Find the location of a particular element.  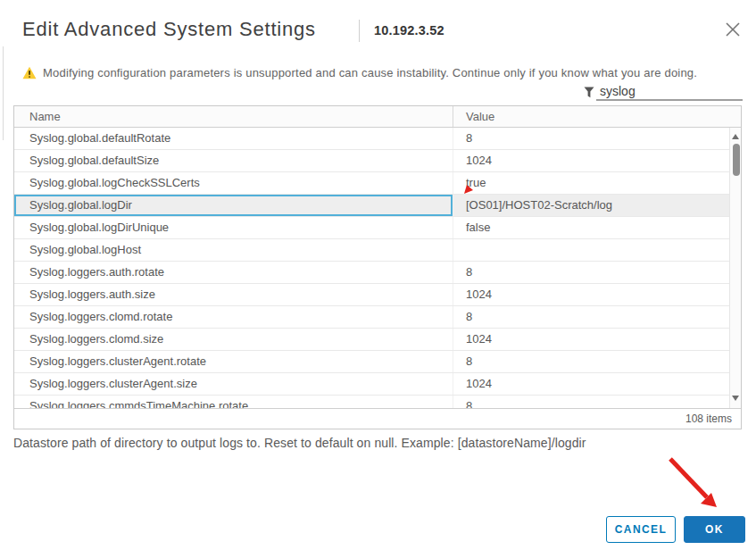

ok-button: OK is located at coordinates (714, 529).